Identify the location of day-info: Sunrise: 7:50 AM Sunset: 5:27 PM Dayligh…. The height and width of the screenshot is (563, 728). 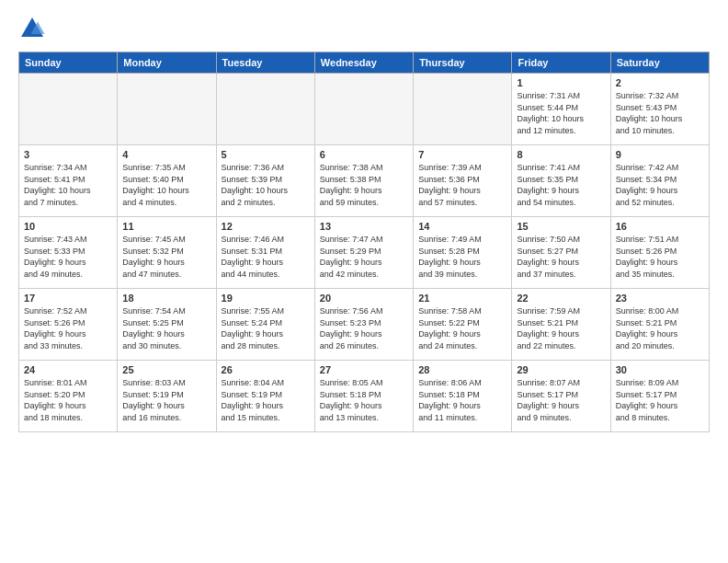
(561, 257).